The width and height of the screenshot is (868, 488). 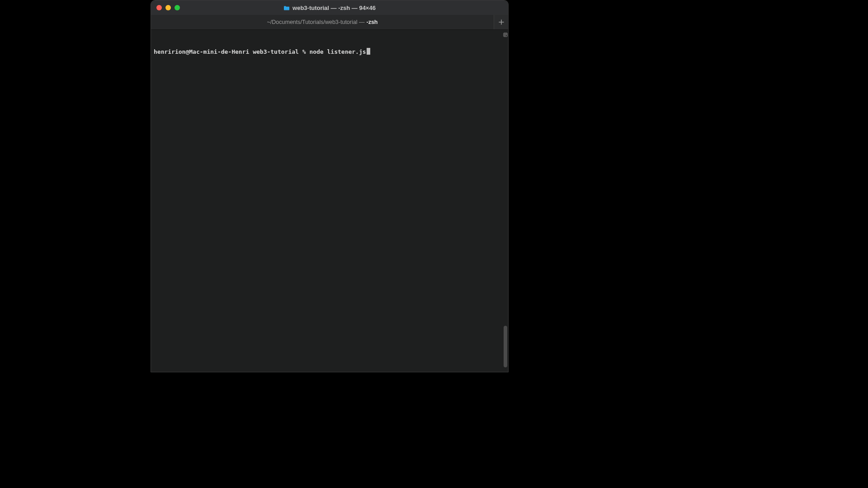 What do you see at coordinates (322, 22) in the screenshot?
I see `tab-active: ~/Documents/Tutorials/web3-tutorial — -z…` at bounding box center [322, 22].